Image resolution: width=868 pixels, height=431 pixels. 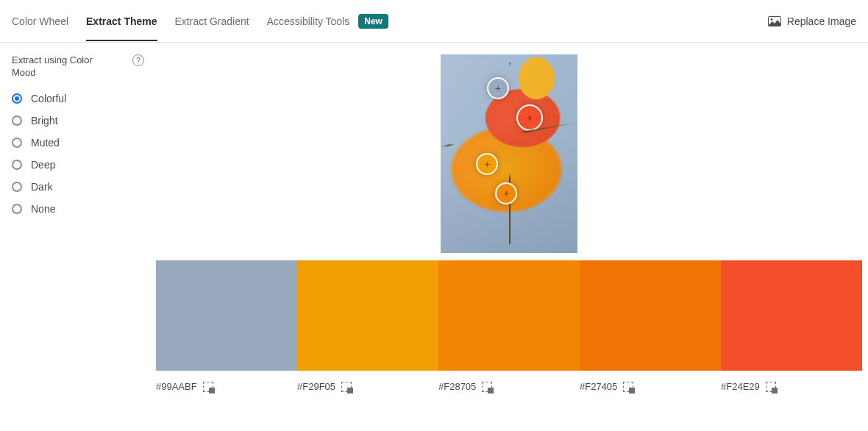 I want to click on swatch-label: #F24E29, so click(x=791, y=381).